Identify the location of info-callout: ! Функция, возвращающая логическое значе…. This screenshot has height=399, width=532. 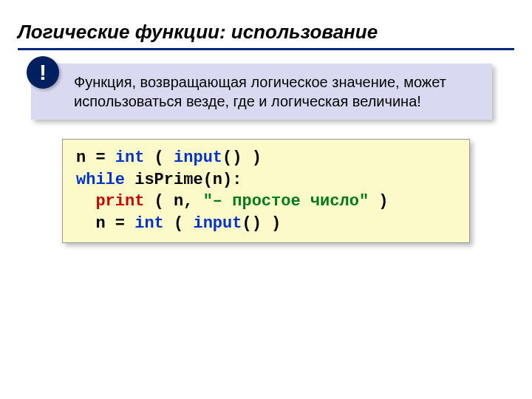
(262, 92).